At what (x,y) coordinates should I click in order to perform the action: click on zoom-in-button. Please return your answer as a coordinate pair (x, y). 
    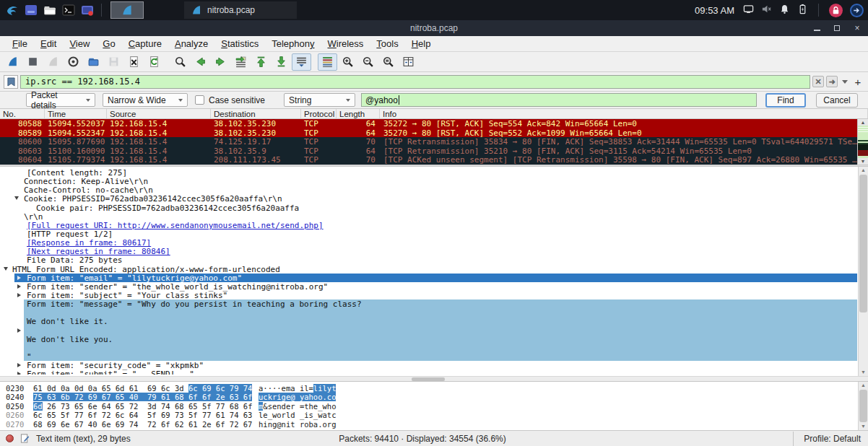
    Looking at the image, I should click on (348, 62).